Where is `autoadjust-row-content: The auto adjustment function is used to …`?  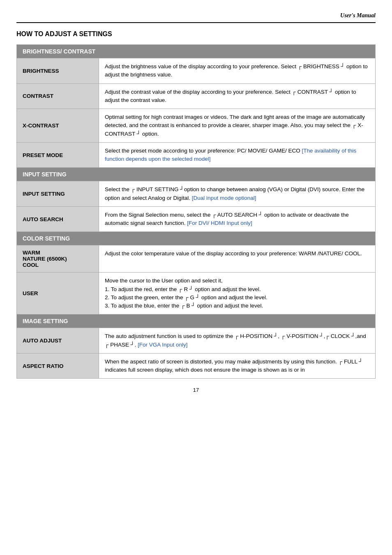 autoadjust-row-content: The auto adjustment function is used to … is located at coordinates (238, 341).